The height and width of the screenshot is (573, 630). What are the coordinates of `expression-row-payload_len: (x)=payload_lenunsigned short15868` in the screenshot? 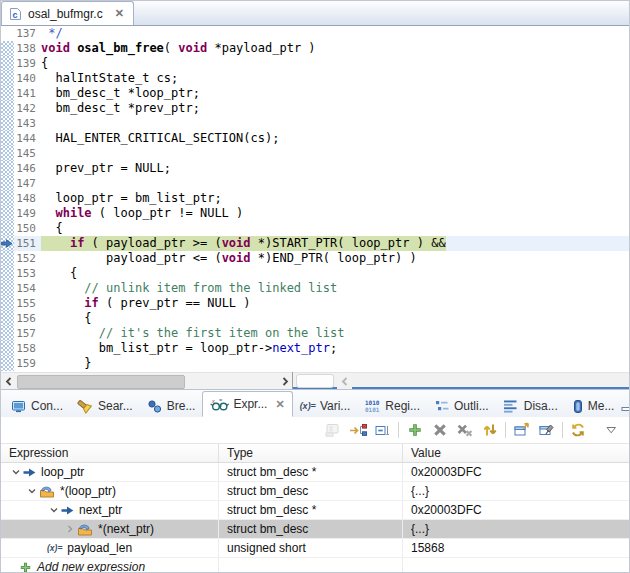 It's located at (315, 548).